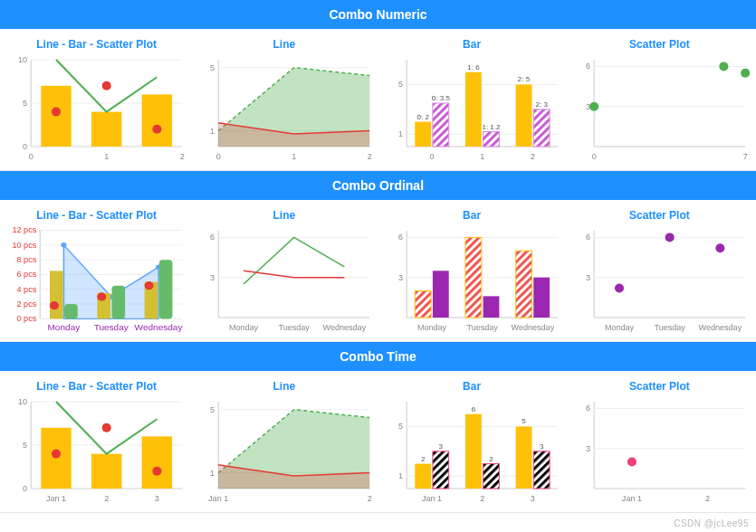  Describe the element at coordinates (284, 280) in the screenshot. I see `ordinal-line-chart: 36MondayTuesdayWednesday` at that location.